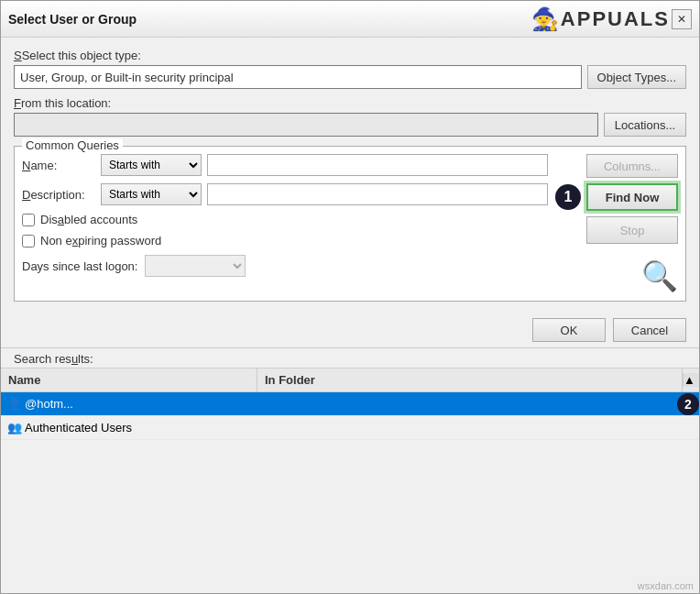  Describe the element at coordinates (645, 125) in the screenshot. I see `locations-button: Locations...` at that location.